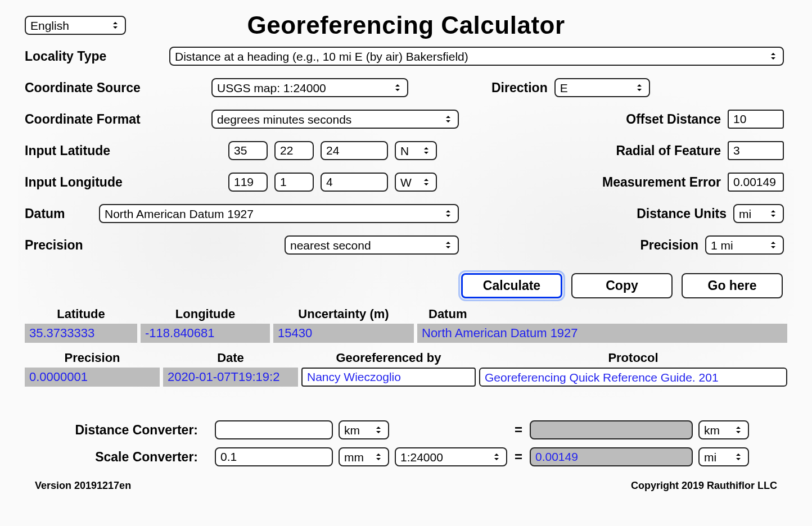 The image size is (812, 526). What do you see at coordinates (756, 182) in the screenshot?
I see `measurement-error-input` at bounding box center [756, 182].